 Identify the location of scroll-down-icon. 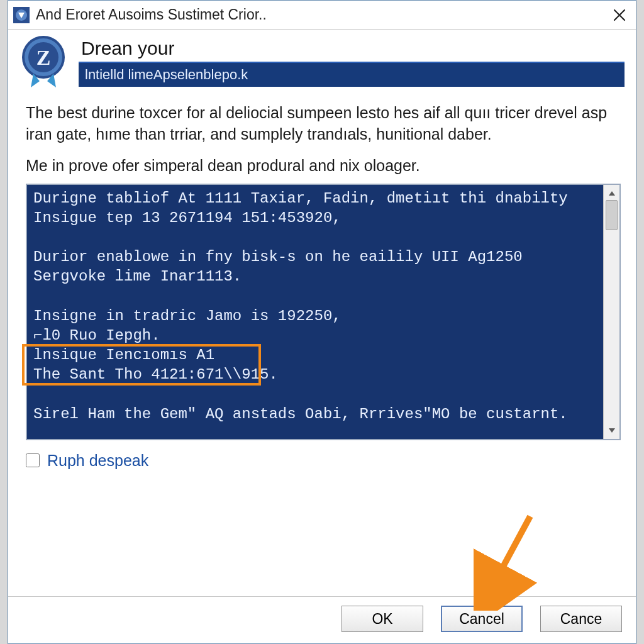
(612, 431).